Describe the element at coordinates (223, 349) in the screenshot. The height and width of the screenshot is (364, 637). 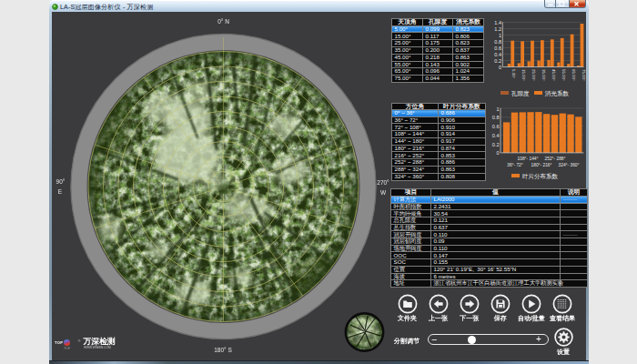
I see `svg-text: 180° S` at that location.